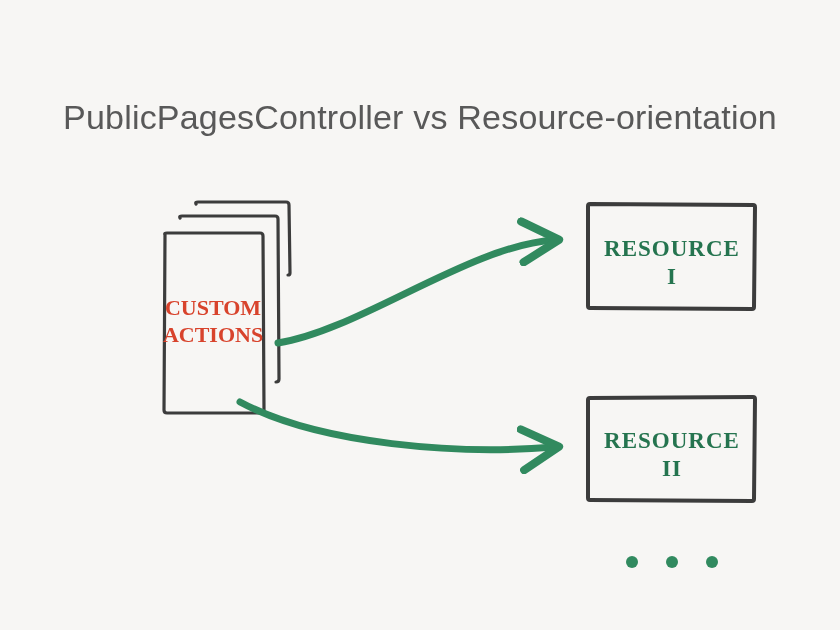 This screenshot has width=840, height=630. What do you see at coordinates (672, 248) in the screenshot?
I see `box1-line1: RESOURCE` at bounding box center [672, 248].